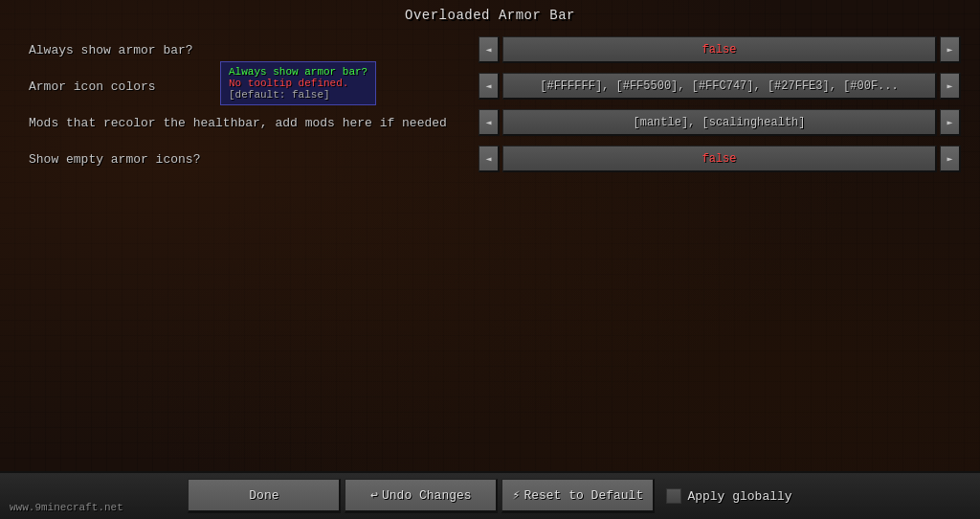  I want to click on arrow-right-show-empty-armor: ►, so click(950, 159).